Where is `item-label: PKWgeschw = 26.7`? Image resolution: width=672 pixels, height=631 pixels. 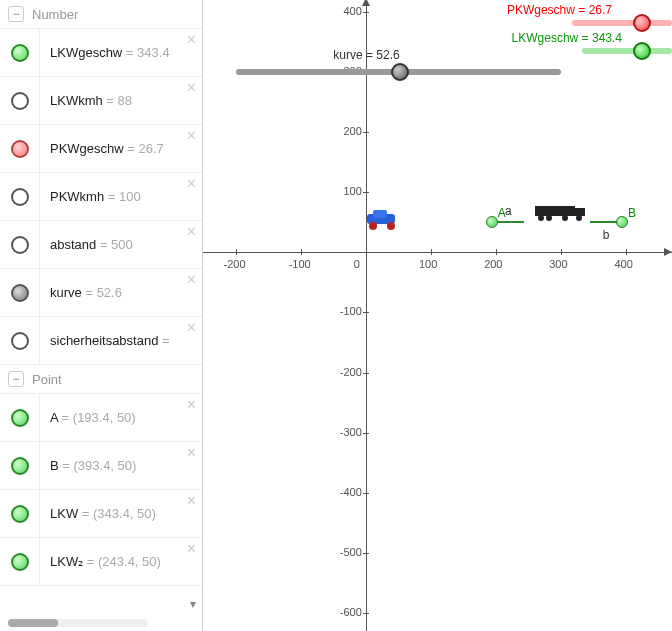 item-label: PKWgeschw = 26.7 is located at coordinates (121, 148).